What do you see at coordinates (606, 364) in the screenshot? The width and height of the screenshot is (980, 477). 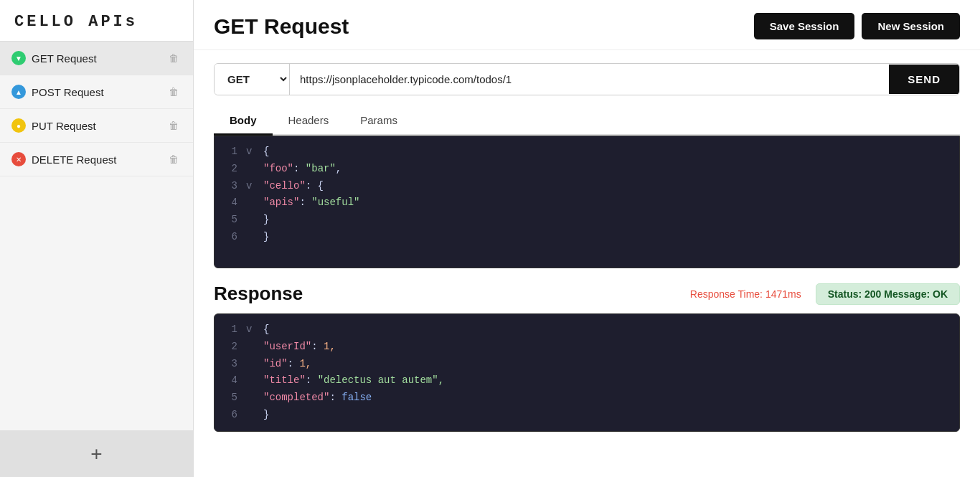 I see `response-code-text: "id": 1,` at bounding box center [606, 364].